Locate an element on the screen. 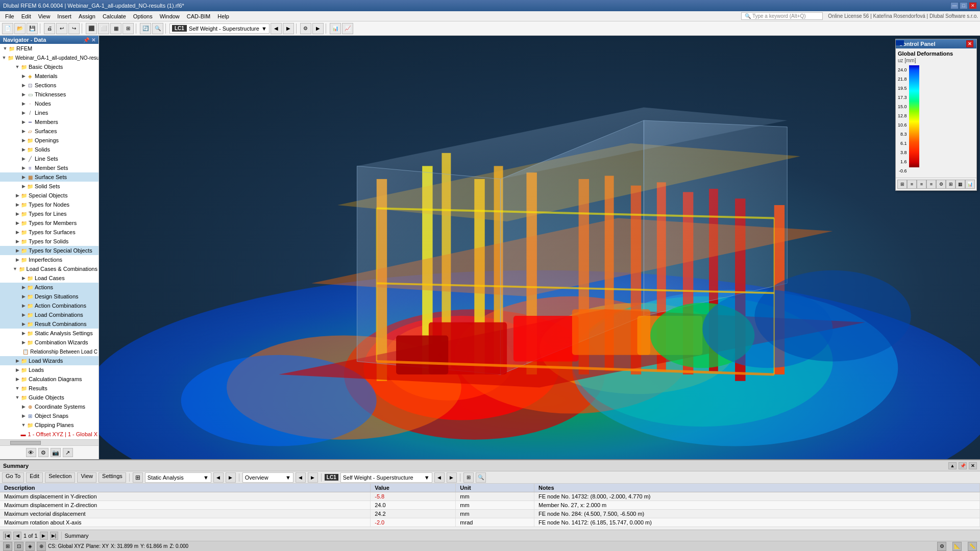 Image resolution: width=980 pixels, height=551 pixels. expand-solids: ▶ is located at coordinates (23, 149).